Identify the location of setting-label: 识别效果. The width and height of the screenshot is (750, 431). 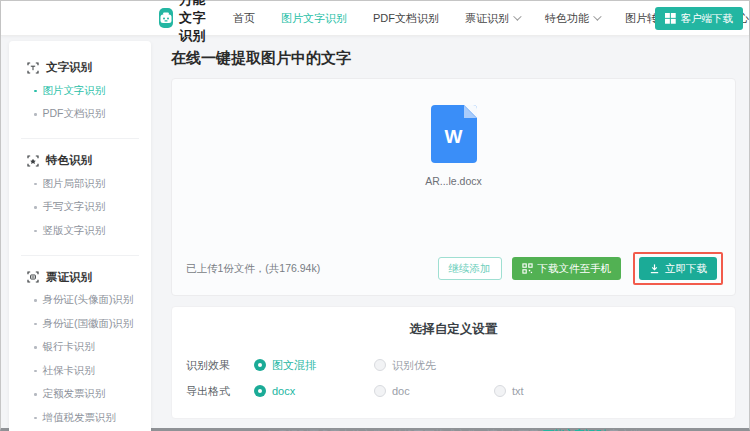
(212, 366).